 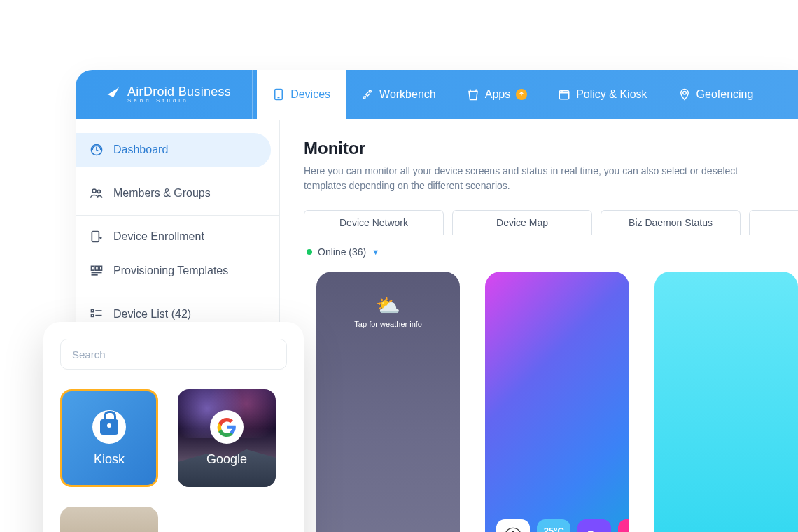 What do you see at coordinates (557, 402) in the screenshot?
I see `device-screen-2: Clock 25°C☁Weather File Manager i Music …` at bounding box center [557, 402].